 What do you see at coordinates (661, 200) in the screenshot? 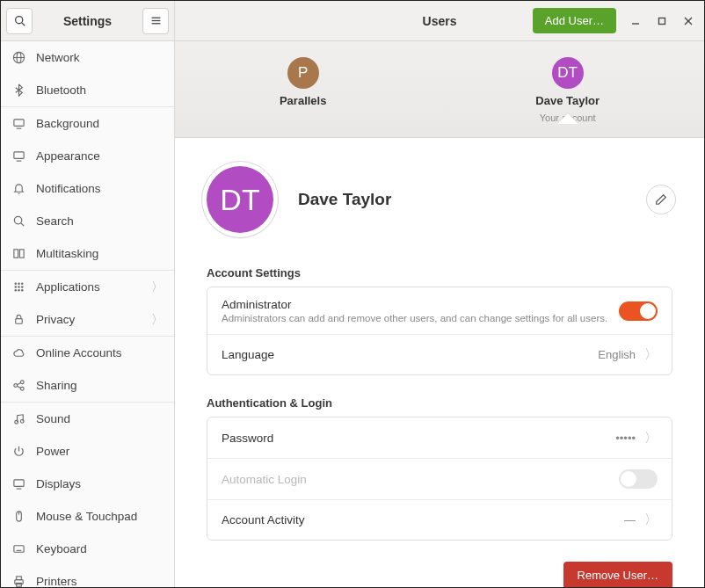
I see `pencil-icon` at bounding box center [661, 200].